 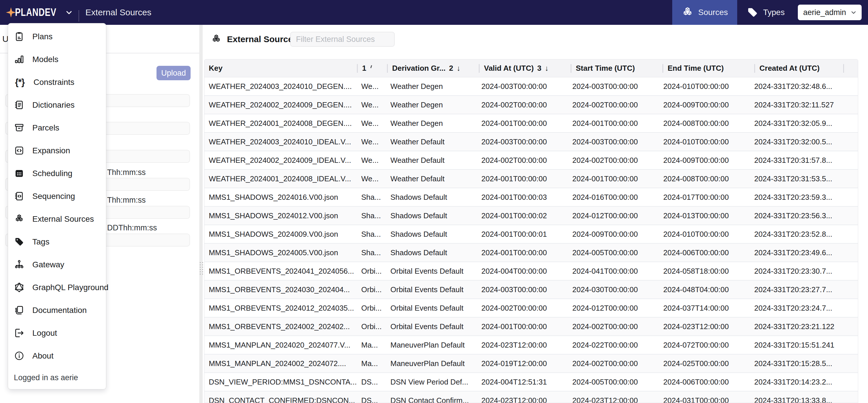 What do you see at coordinates (57, 173) in the screenshot?
I see `menu-item-scheduling: Scheduling` at bounding box center [57, 173].